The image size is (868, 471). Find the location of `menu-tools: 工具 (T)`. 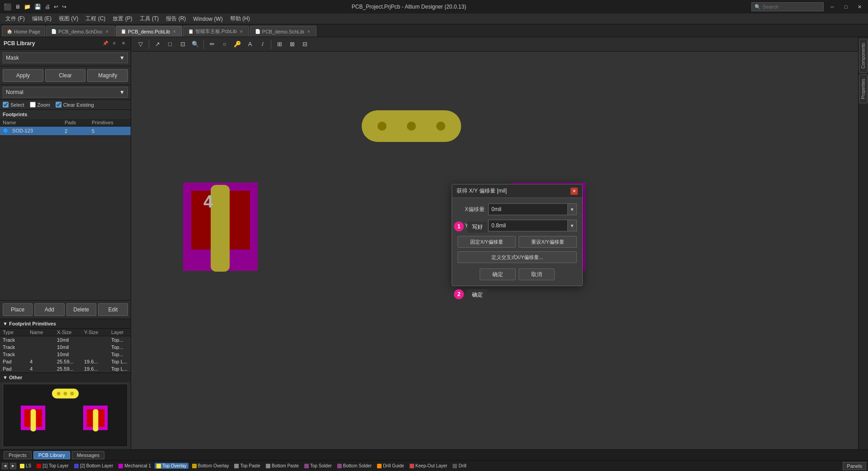

menu-tools: 工具 (T) is located at coordinates (149, 19).